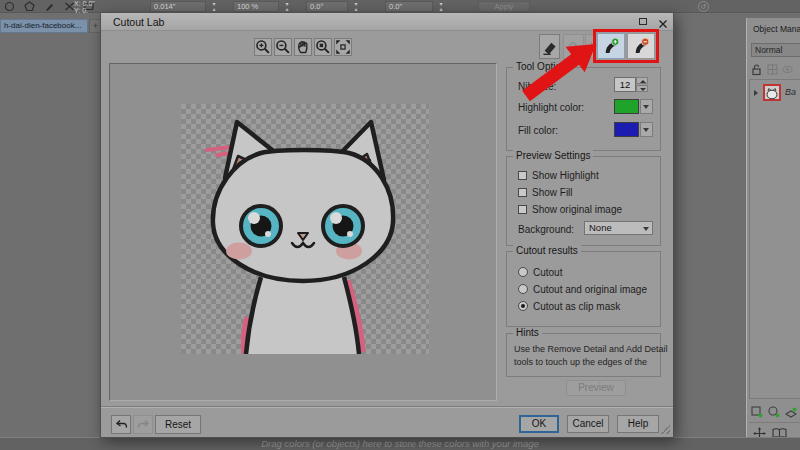  I want to click on cutout-and-original-radio, so click(523, 289).